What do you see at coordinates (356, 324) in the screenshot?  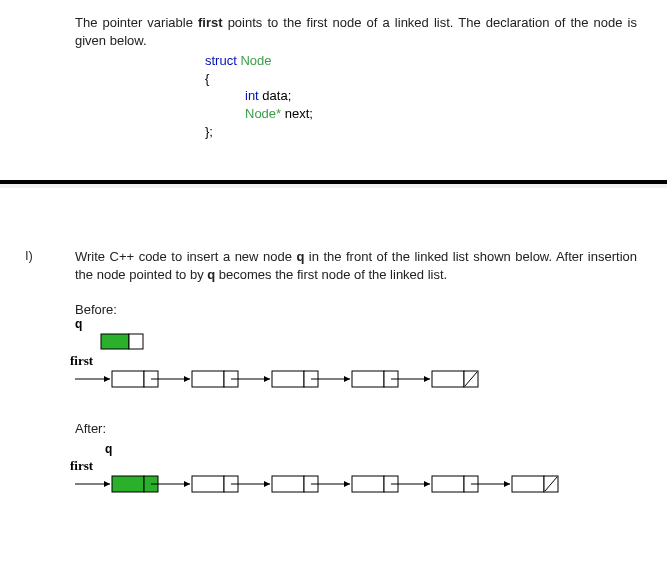 I see `q-node-label-before: q` at bounding box center [356, 324].